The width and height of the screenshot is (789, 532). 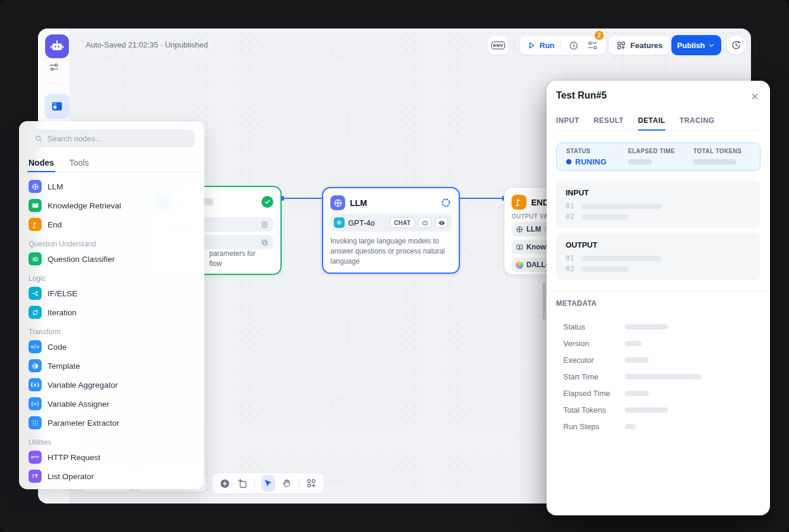 I want to click on robot-badge-icon, so click(x=425, y=223).